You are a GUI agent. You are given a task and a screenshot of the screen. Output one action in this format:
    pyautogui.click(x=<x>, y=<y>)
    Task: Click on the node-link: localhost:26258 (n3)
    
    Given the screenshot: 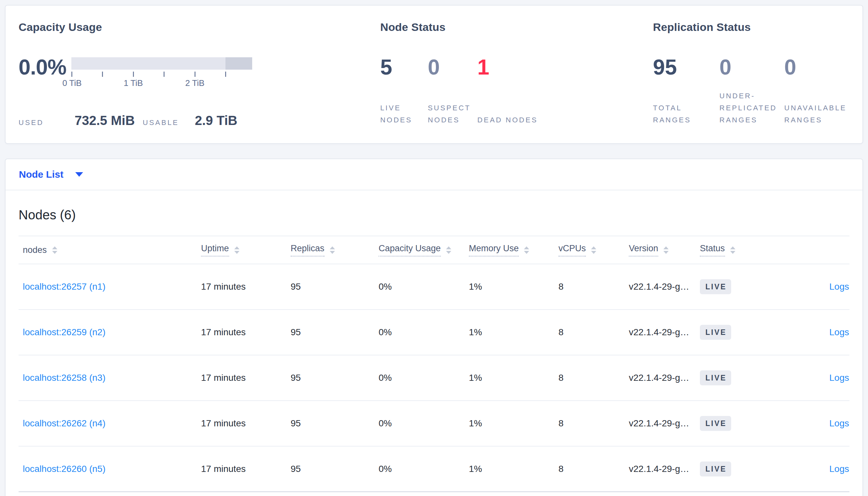 What is the action you would take?
    pyautogui.click(x=64, y=378)
    